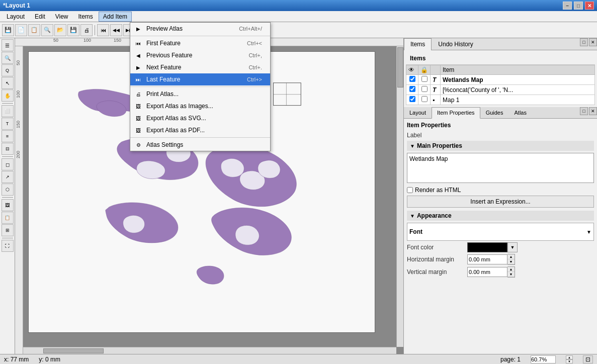 This screenshot has width=597, height=364. Describe the element at coordinates (569, 357) in the screenshot. I see `zoom-up-button: ▲` at that location.